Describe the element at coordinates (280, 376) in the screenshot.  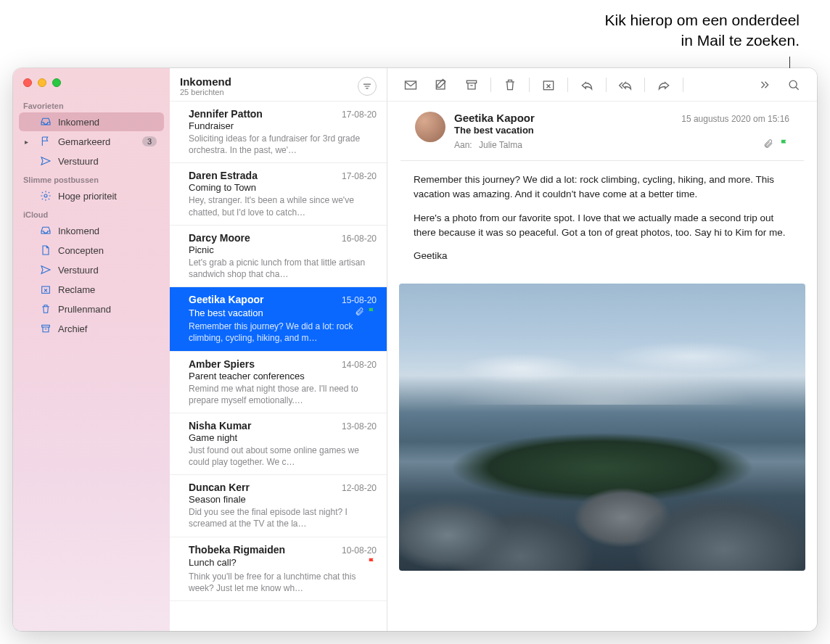
I see `message-subject: Parent teacher conferences` at that location.